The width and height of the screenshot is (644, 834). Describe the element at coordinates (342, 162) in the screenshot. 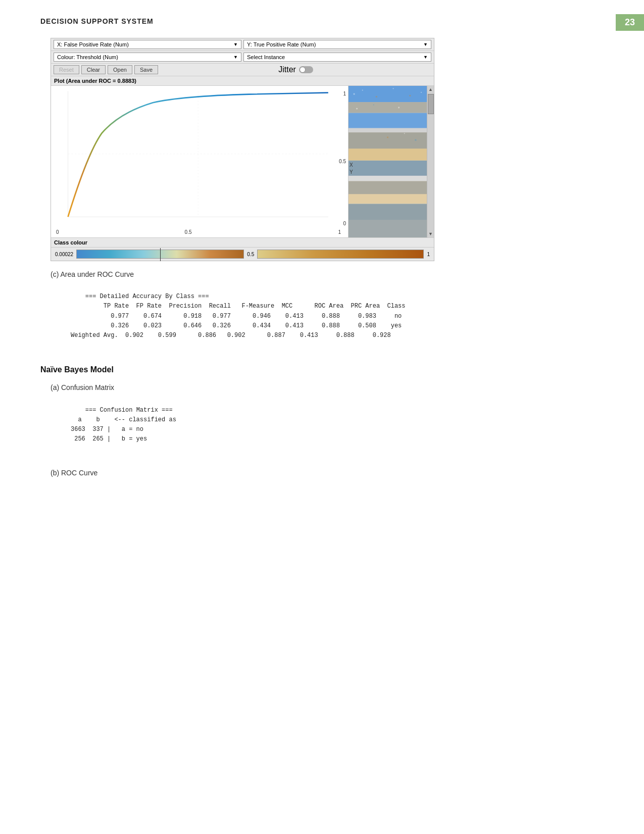

I see `y-axis-mid: 0.5` at that location.